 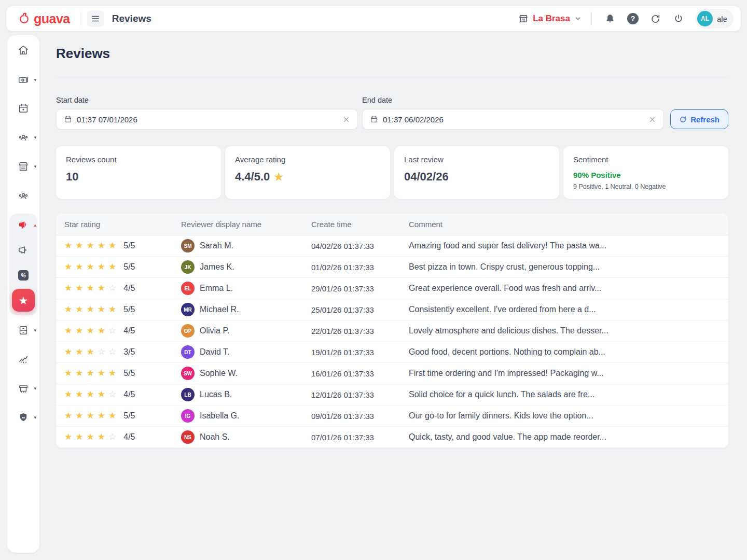 What do you see at coordinates (23, 196) in the screenshot?
I see `sidebar-item-staff` at bounding box center [23, 196].